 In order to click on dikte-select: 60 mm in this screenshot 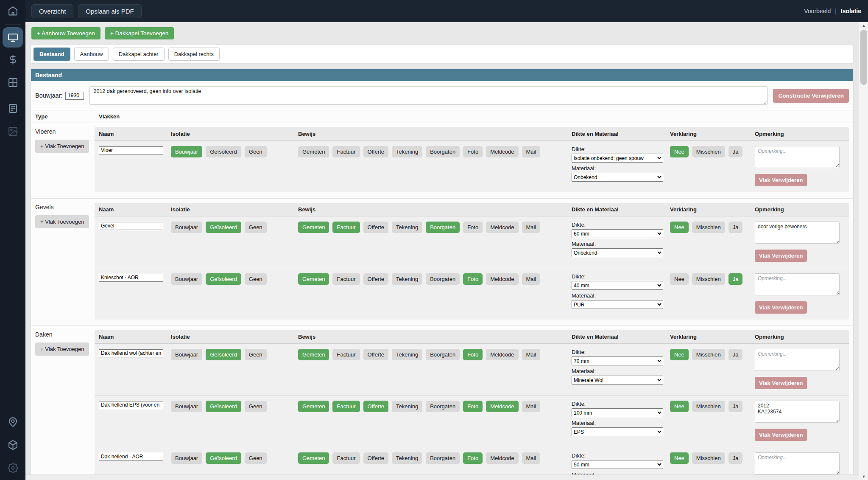, I will do `click(617, 233)`.